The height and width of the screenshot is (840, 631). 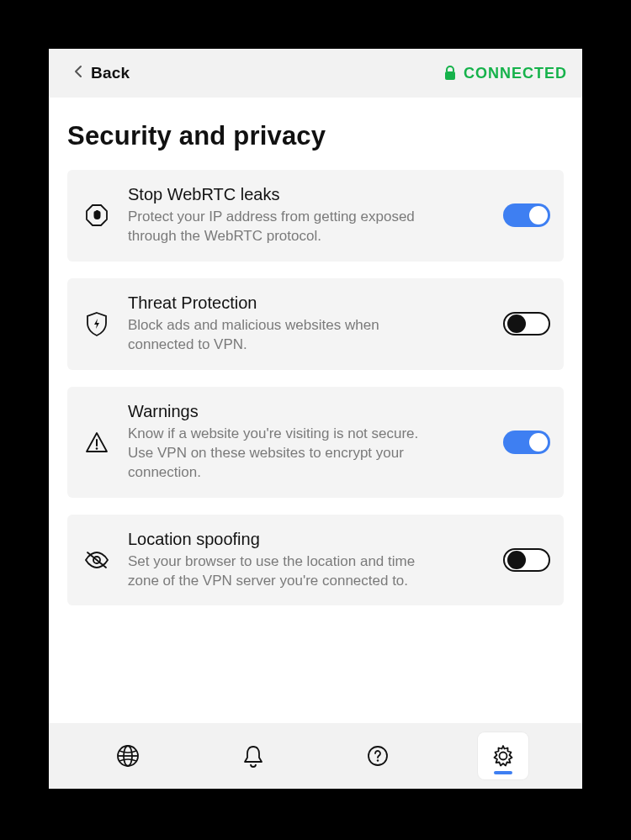 I want to click on globe-icon, so click(x=128, y=756).